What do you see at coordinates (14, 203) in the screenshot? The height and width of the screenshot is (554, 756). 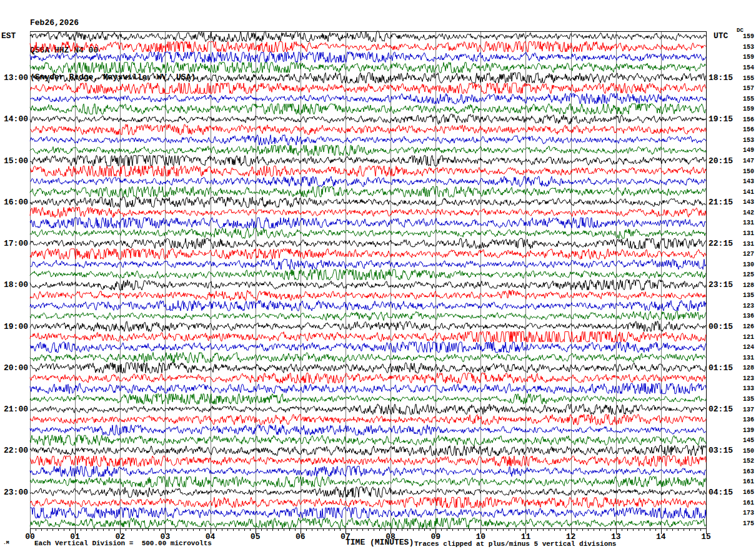 I see `left-hour-label: 16:00` at bounding box center [14, 203].